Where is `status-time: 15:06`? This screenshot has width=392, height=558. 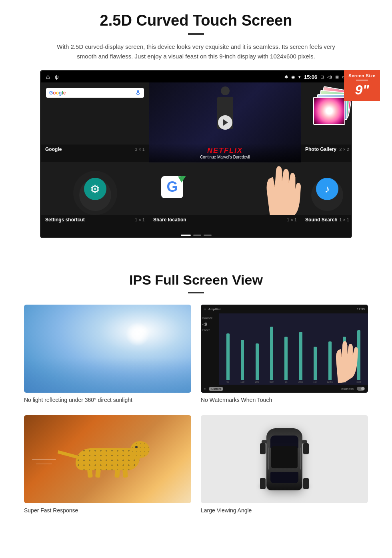
status-time: 15:06 is located at coordinates (310, 77).